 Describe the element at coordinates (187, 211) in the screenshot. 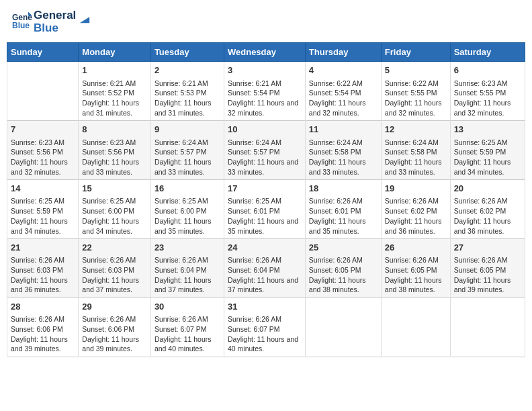

I see `sunset-text: Sunset: 6:00 PM` at that location.